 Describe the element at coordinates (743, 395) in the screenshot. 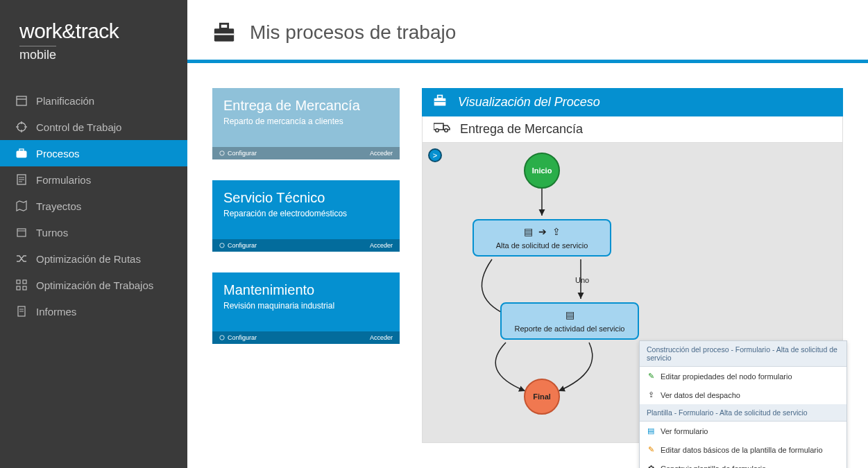

I see `ctx-view-dispatch: ⇪ Ver datos del despacho` at that location.